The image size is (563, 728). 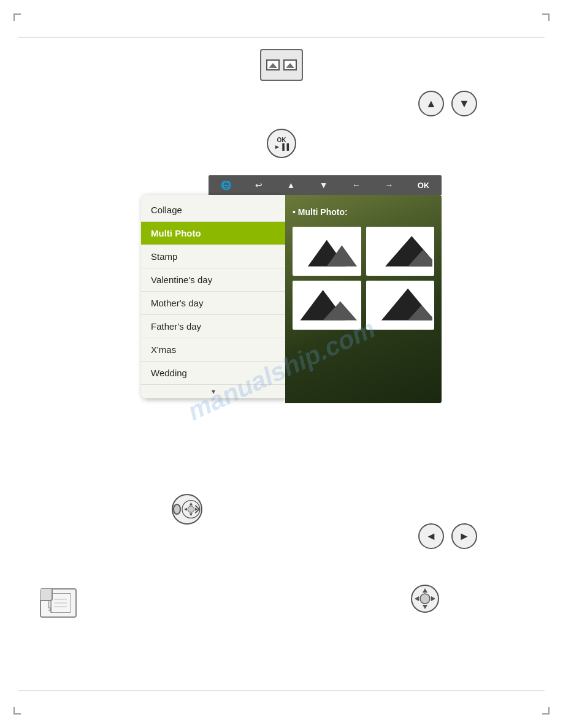 What do you see at coordinates (213, 392) in the screenshot?
I see `more-arrow: ▾` at bounding box center [213, 392].